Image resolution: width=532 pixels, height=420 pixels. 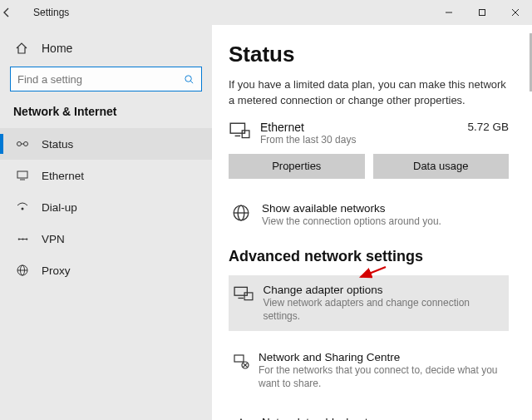 What do you see at coordinates (106, 239) in the screenshot?
I see `nav-item-vpn: VPN` at bounding box center [106, 239].